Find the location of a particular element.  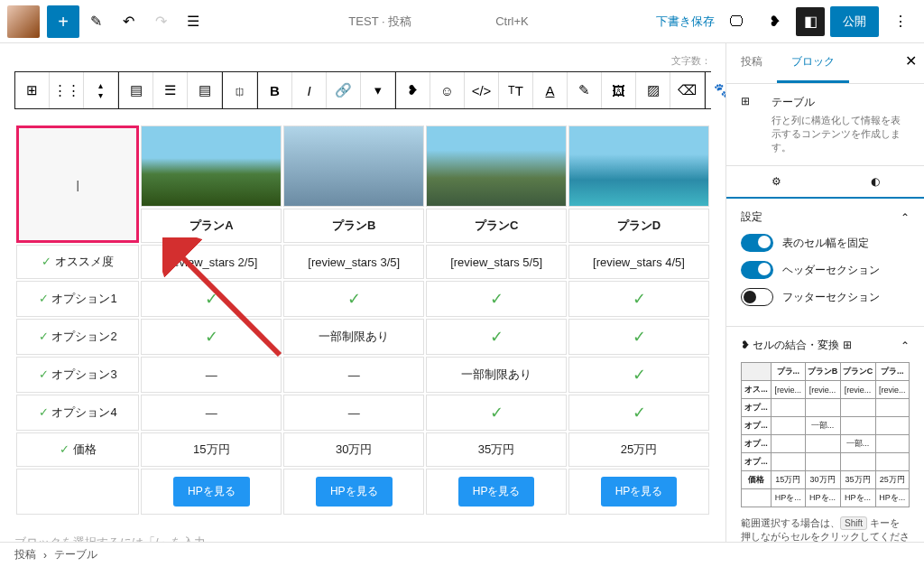

cell: [review_stars 5/5] is located at coordinates (496, 262).